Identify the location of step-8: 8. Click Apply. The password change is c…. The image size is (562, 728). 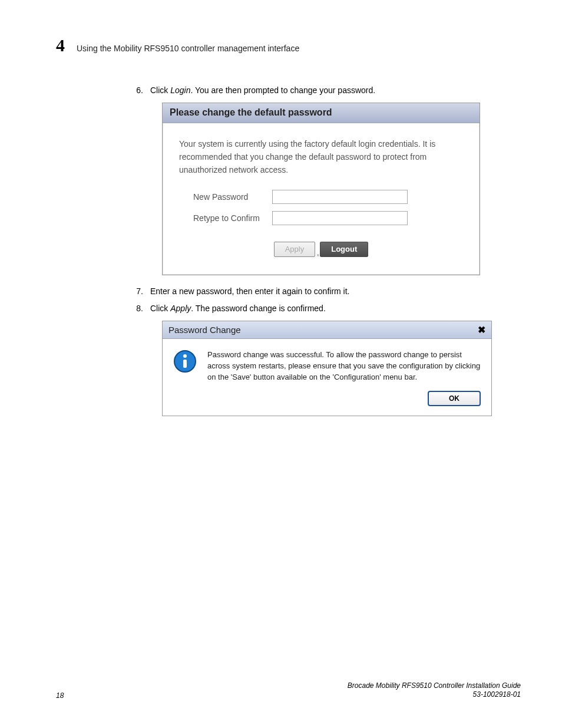
(321, 309).